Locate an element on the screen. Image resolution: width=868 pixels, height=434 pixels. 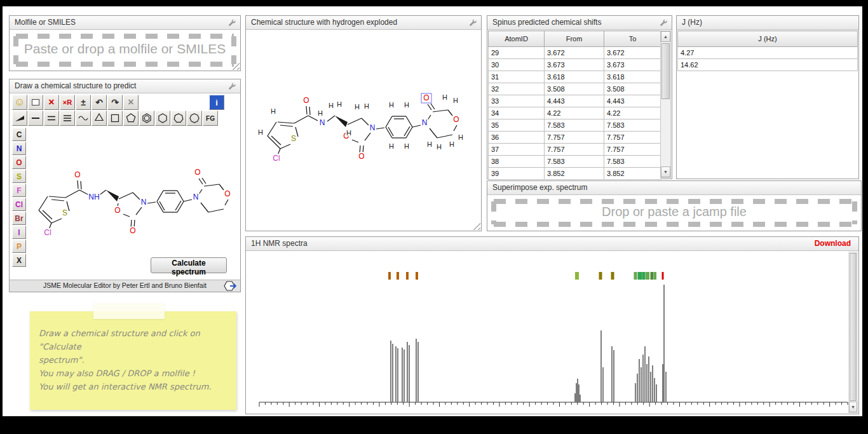
jcamp-dropzone: Drop or paste a jcamp file is located at coordinates (674, 213).